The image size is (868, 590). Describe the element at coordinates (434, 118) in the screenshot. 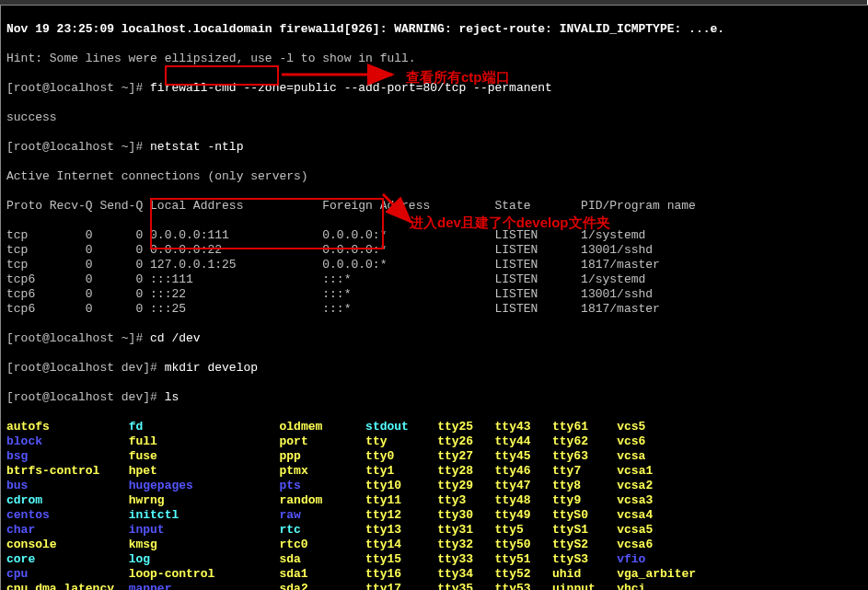

I see `output-line: success` at that location.